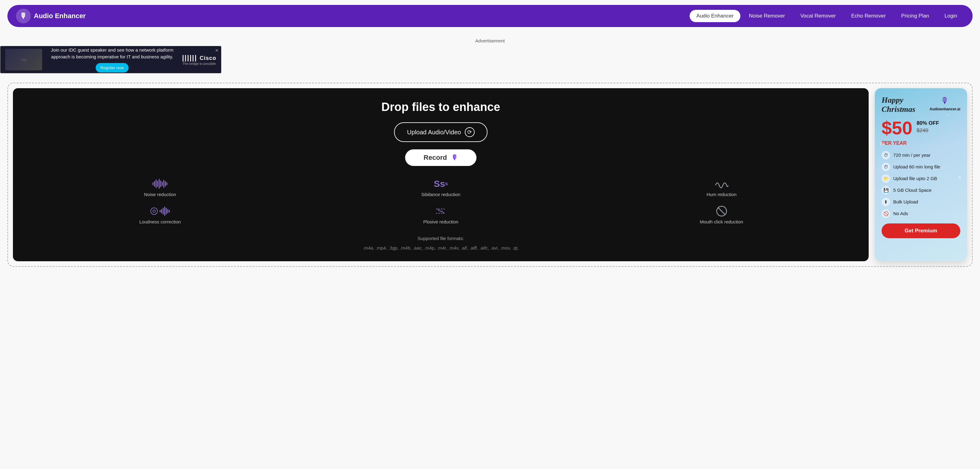 This screenshot has height=469, width=980. Describe the element at coordinates (434, 132) in the screenshot. I see `upload-button-label: Upload Audio/Video` at that location.